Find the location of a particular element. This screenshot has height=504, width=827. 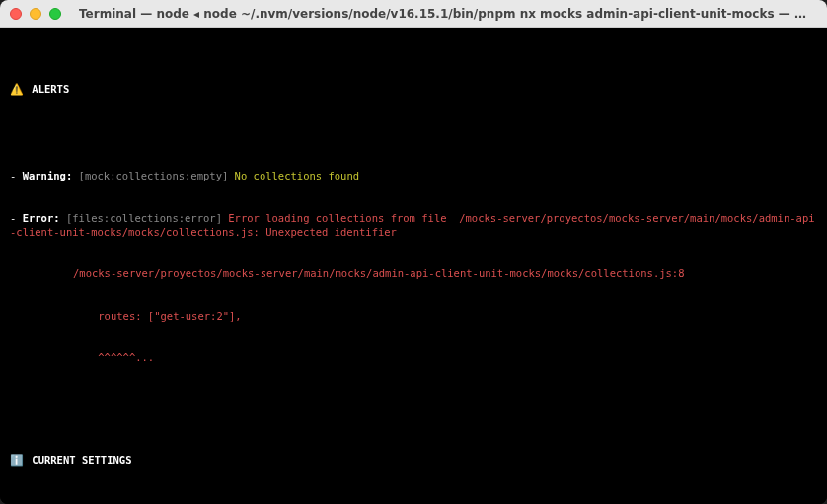

error-message: Error loading collections from file is located at coordinates (338, 218).